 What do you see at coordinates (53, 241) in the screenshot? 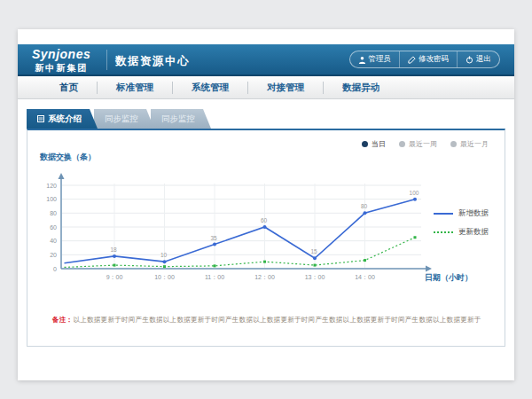
I see `svg-text: 40` at bounding box center [53, 241].